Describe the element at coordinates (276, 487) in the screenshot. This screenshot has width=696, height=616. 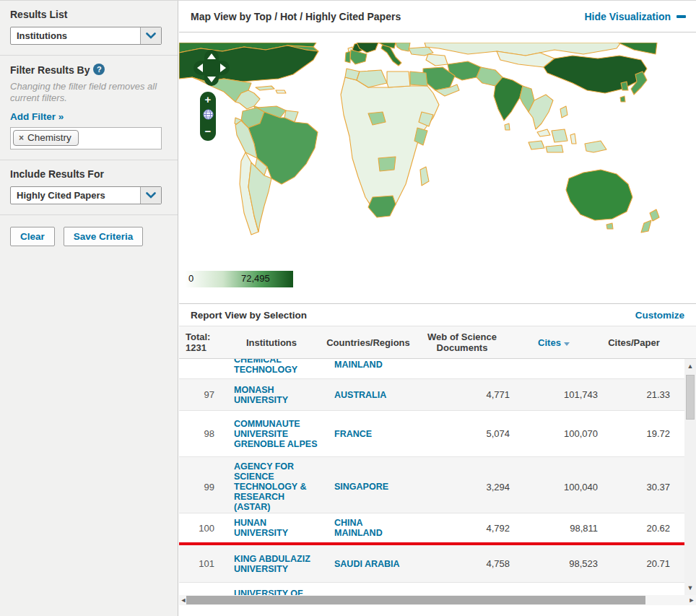
I see `institution-link: AGENCY FOR SCIENCE TECHNOLOGY & RESEARCH…` at that location.